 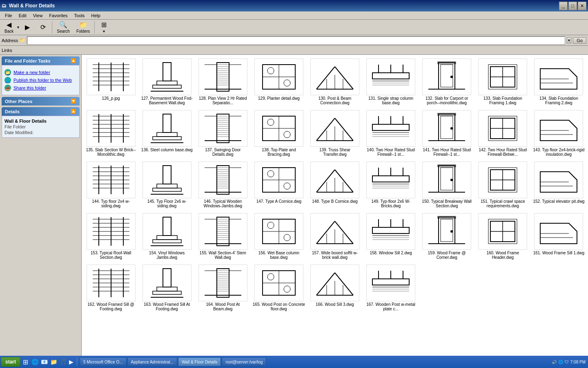 What do you see at coordinates (567, 362) in the screenshot?
I see `tray-icon-3: 🛡` at bounding box center [567, 362].